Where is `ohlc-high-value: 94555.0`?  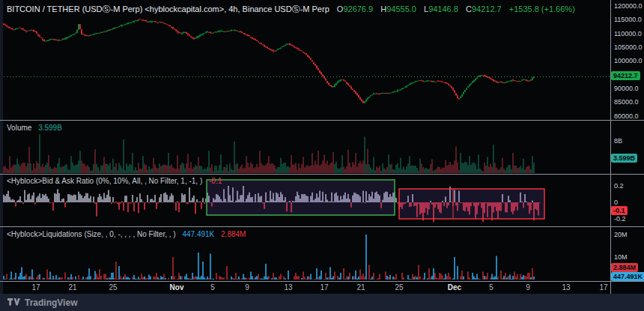
ohlc-high-value: 94555.0 is located at coordinates (401, 9).